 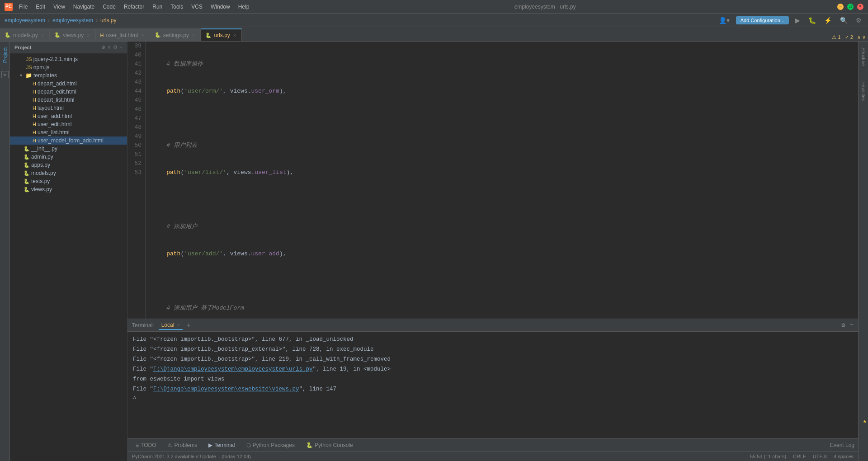 I want to click on terminal-link-views: F:\Django\employeesystem\eswebsite\views…, so click(x=226, y=389).